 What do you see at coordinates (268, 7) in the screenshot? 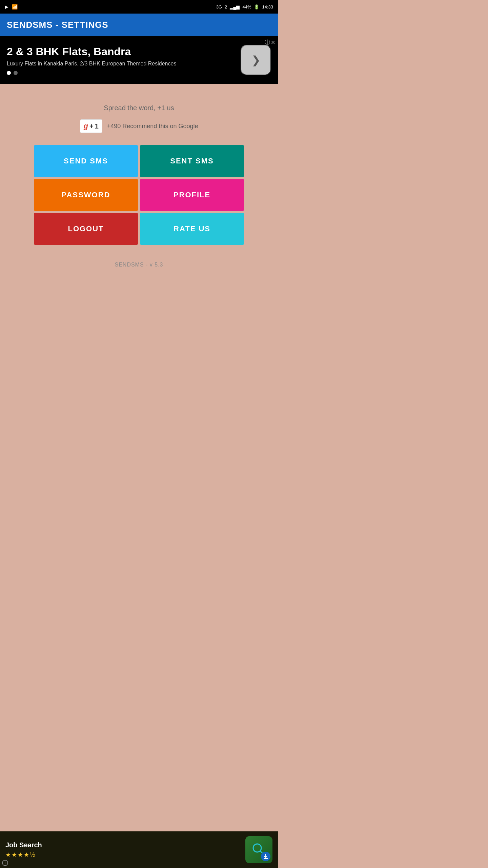
I see `clock: 14:33` at bounding box center [268, 7].